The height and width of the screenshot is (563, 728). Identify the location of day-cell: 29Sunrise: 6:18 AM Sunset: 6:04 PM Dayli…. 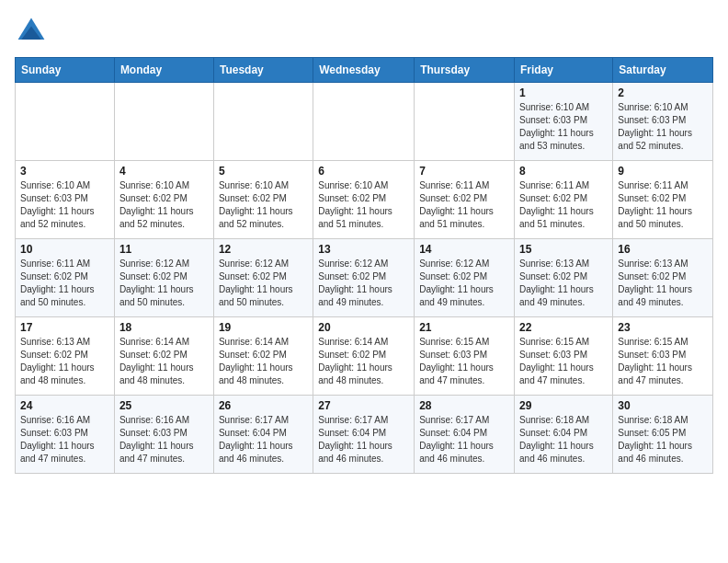
(564, 434).